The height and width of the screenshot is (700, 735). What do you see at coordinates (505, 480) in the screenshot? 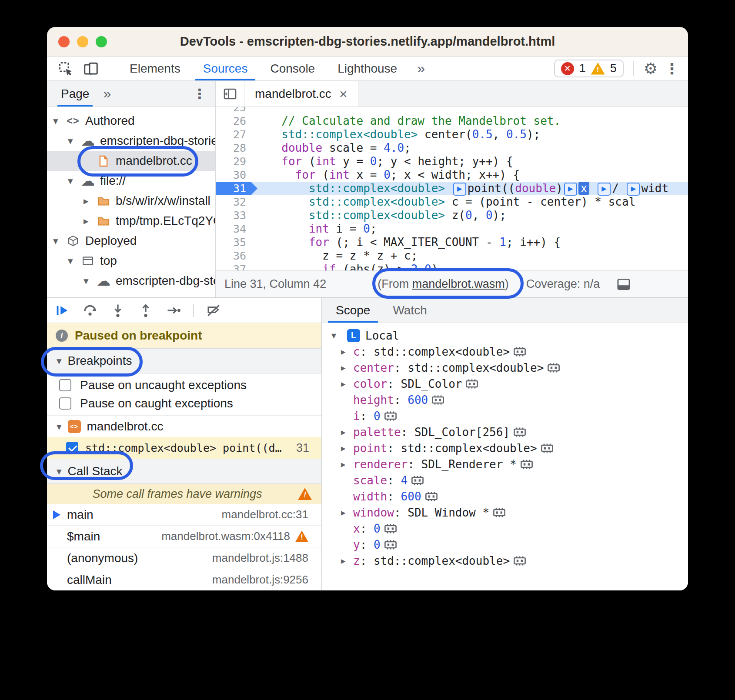
I see `scope-variable-row: scale 4` at bounding box center [505, 480].